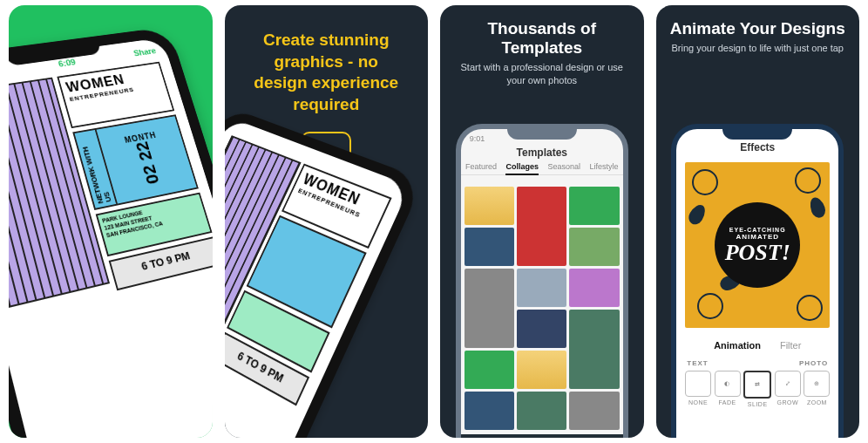 The image size is (868, 443). I want to click on opt-none: NONE, so click(698, 389).